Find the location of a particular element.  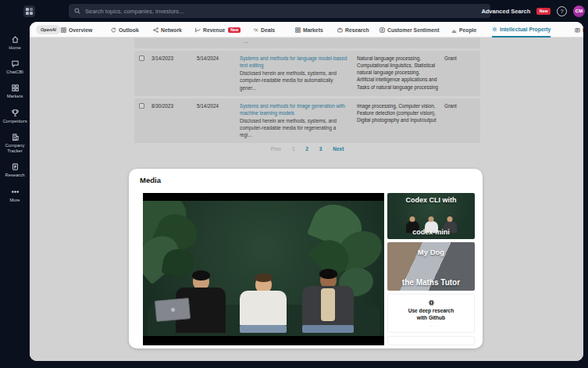

thumbnail-title-line: My Dog is located at coordinates (431, 252).